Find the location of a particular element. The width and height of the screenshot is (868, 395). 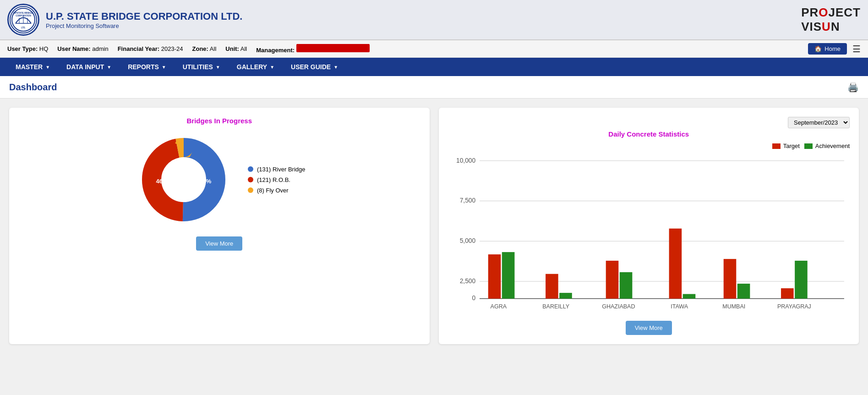

master-arrow-icon: ▼ is located at coordinates (48, 67).